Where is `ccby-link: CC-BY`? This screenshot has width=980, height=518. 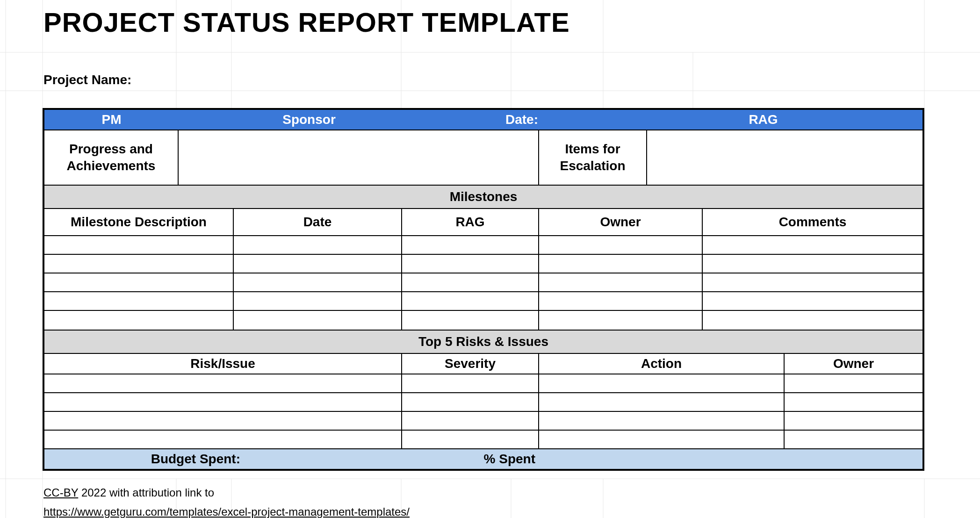
ccby-link: CC-BY is located at coordinates (61, 493).